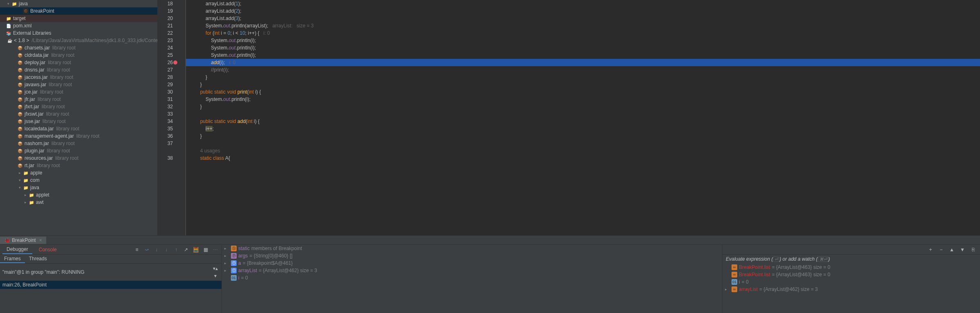  What do you see at coordinates (38, 259) in the screenshot?
I see `threads-tab: Threads` at bounding box center [38, 259].